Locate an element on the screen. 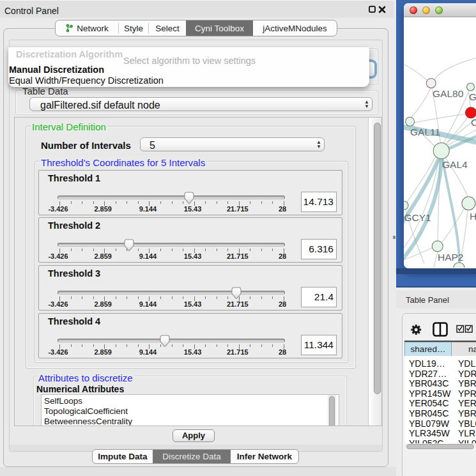  svg-text: HAP2 is located at coordinates (451, 257).